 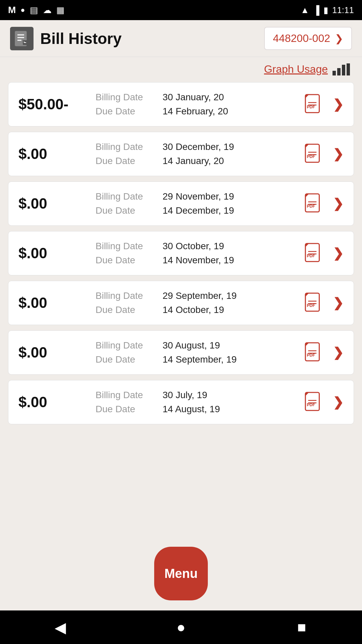 What do you see at coordinates (302, 627) in the screenshot?
I see `recent-button: ■` at bounding box center [302, 627].